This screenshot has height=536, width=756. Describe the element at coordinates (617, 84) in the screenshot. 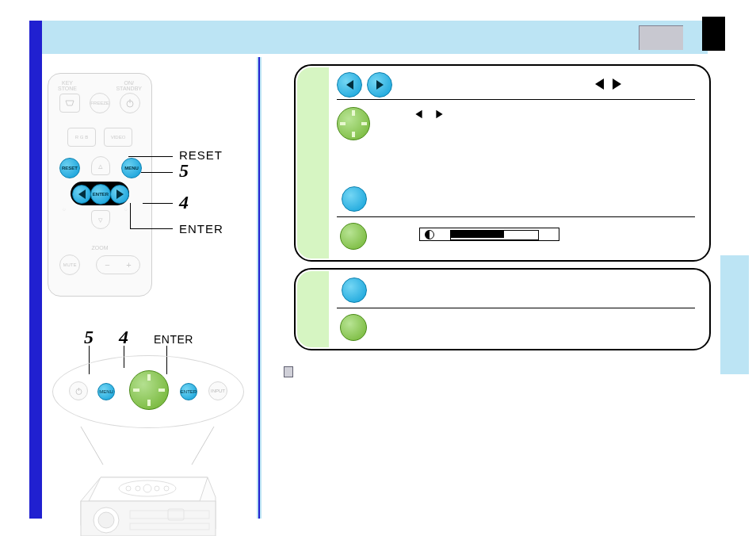

I see `step4-black-right-icon` at that location.